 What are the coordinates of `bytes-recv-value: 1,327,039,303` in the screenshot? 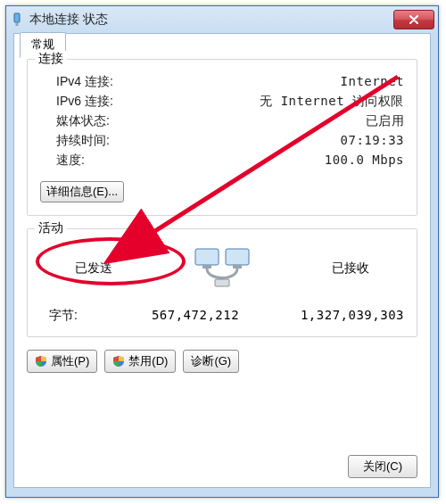 It's located at (342, 315).